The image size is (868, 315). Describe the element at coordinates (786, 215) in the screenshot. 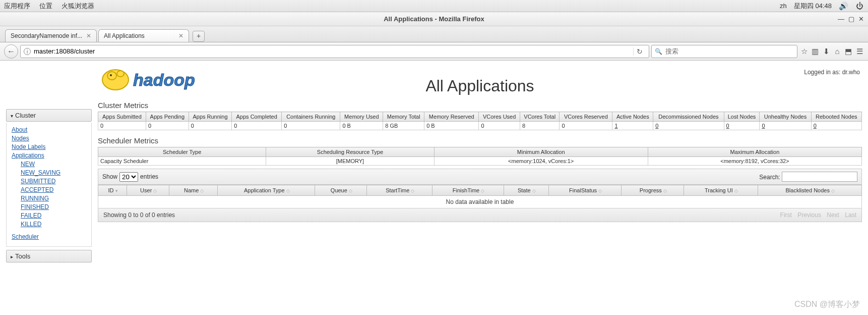

I see `page-first: First` at that location.